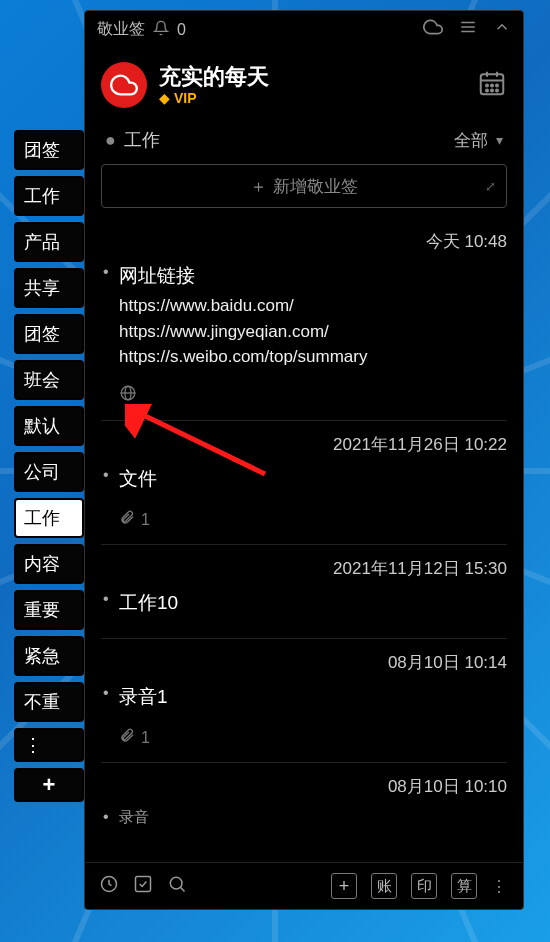  What do you see at coordinates (49, 242) in the screenshot?
I see `sidebar-tab: 产品` at bounding box center [49, 242].